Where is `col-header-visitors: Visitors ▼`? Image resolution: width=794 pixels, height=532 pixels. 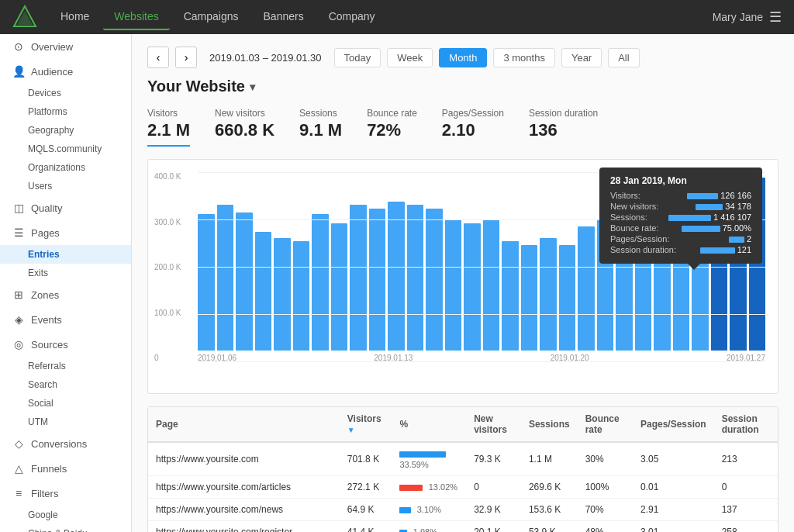
col-header-visitors: Visitors ▼ is located at coordinates (366, 425).